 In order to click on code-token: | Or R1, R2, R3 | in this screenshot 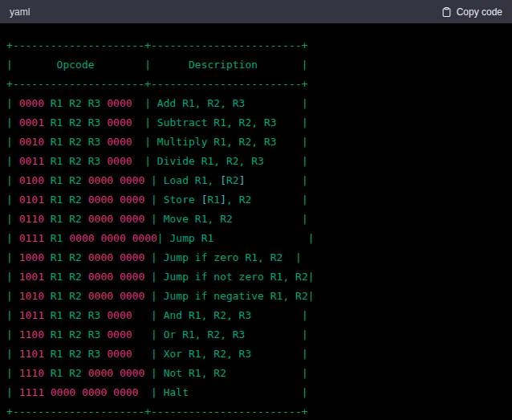, I will do `click(220, 334)`.